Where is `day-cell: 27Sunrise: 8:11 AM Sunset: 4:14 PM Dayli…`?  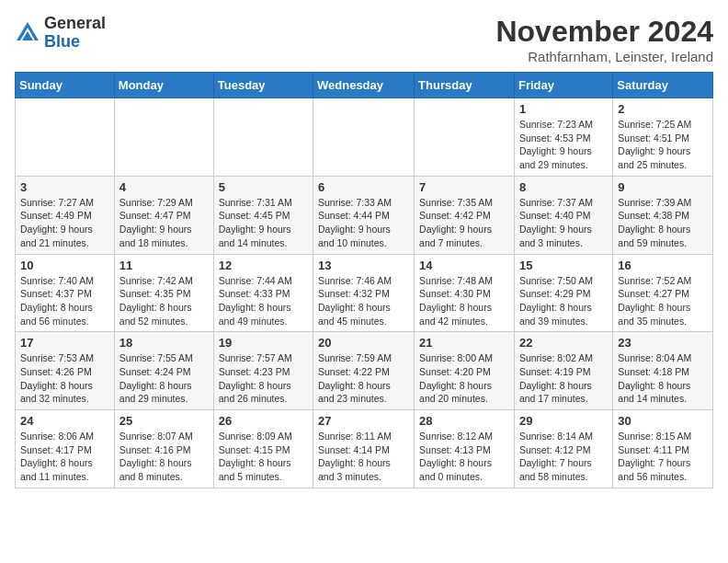
day-cell: 27Sunrise: 8:11 AM Sunset: 4:14 PM Dayli… is located at coordinates (364, 449).